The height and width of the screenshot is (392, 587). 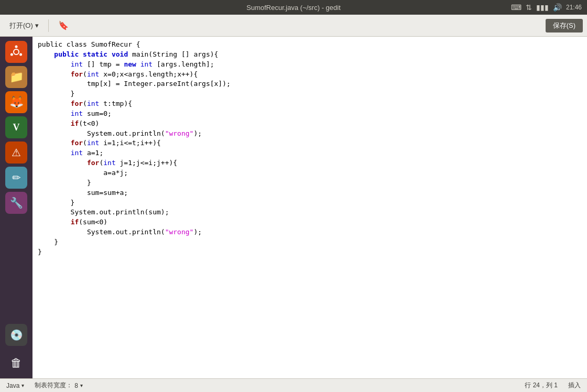 I want to click on battery-icon: ▮▮▮, so click(x=542, y=7).